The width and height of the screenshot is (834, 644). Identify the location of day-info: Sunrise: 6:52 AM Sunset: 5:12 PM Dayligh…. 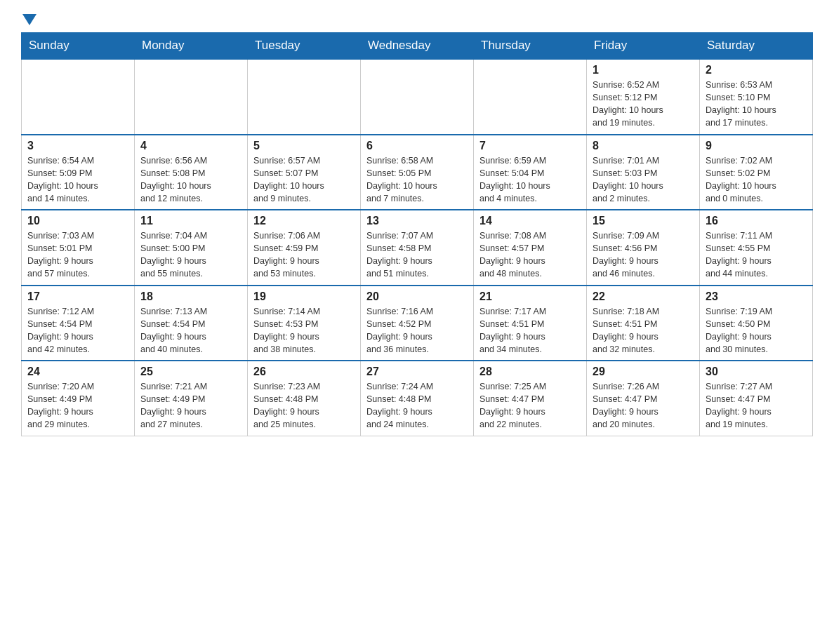
(643, 104).